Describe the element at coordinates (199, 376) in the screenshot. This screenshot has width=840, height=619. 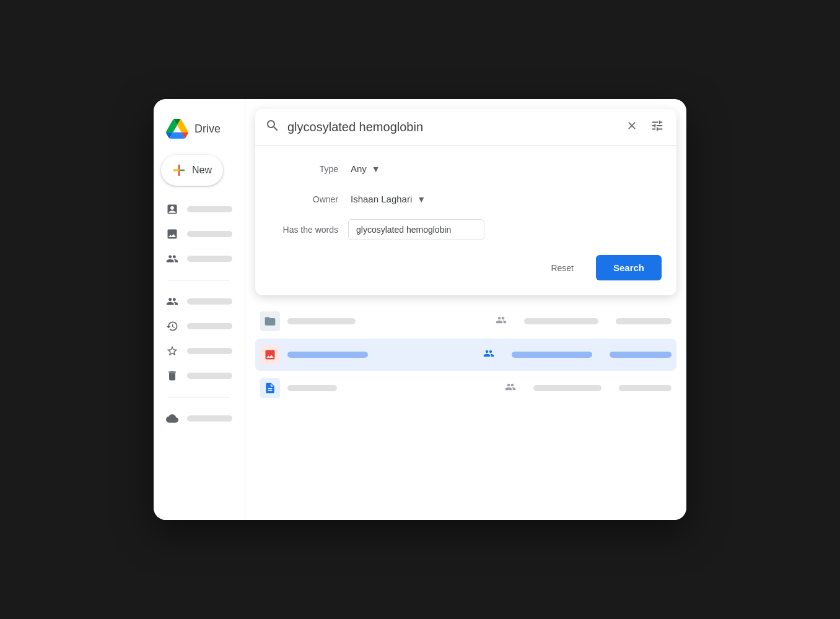
I see `sidebar-item-trash` at that location.